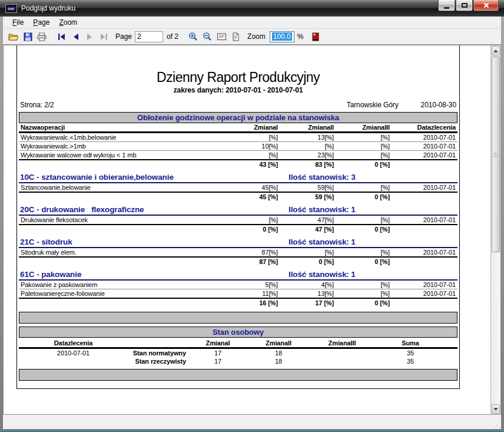 The image size is (504, 432). Describe the element at coordinates (238, 137) in the screenshot. I see `table-row: Wykrawaniewalc.<1mb,belowanie [%] 13[%] …` at that location.